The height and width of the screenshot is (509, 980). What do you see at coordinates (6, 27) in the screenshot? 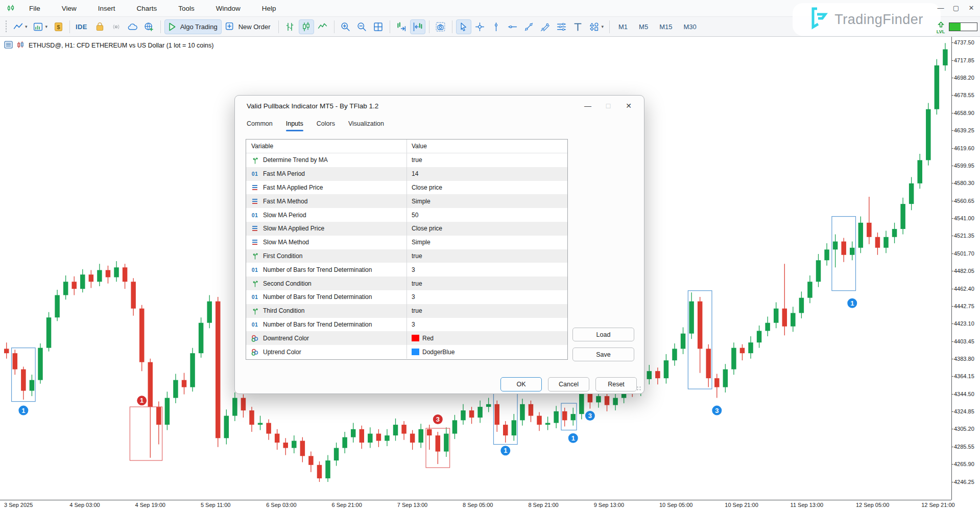
I see `toolbar-drag-handle` at bounding box center [6, 27].